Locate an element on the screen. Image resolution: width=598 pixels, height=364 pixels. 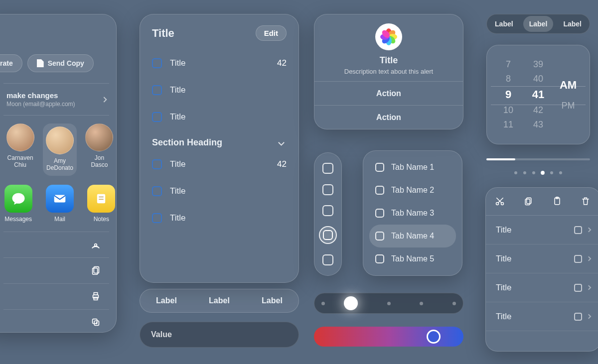
tab-label: Tab Name 5 is located at coordinates (413, 259).